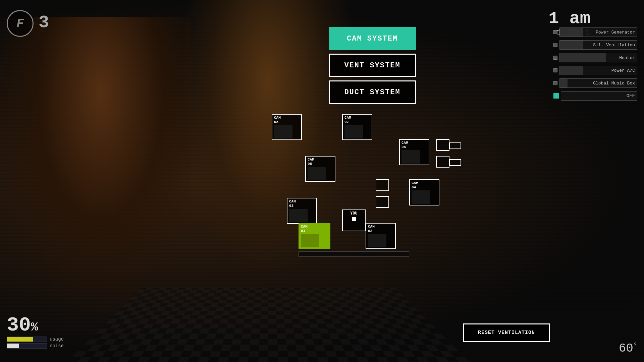  I want to click on system-buttons: CAM SYSTEM VENT SYSTEM DUCT SYSTEM, so click(372, 65).